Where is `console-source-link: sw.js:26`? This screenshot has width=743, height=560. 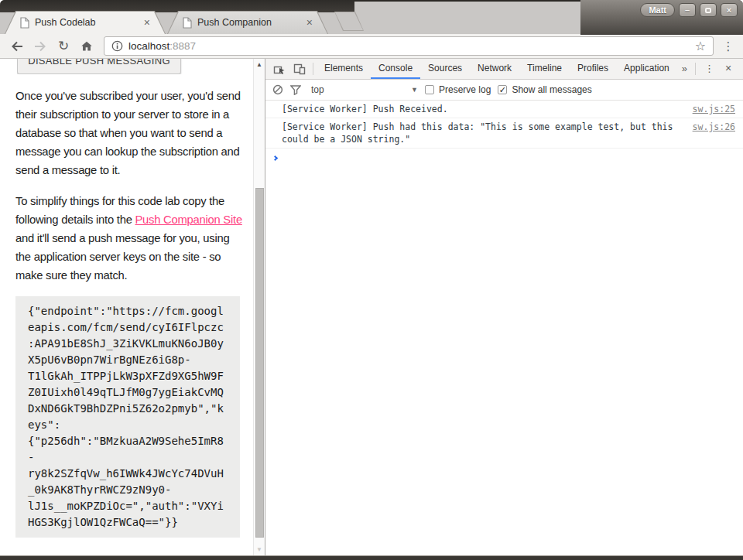
console-source-link: sw.js:26 is located at coordinates (714, 127).